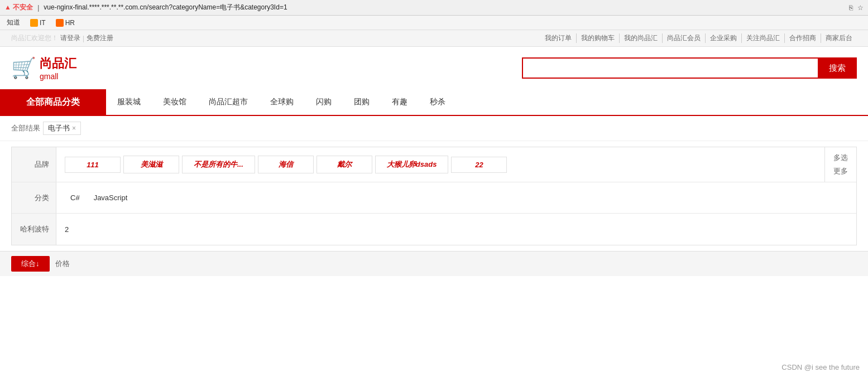 The width and height of the screenshot is (868, 377). What do you see at coordinates (286, 165) in the screenshot?
I see `brand-item-3: 海信` at bounding box center [286, 165].